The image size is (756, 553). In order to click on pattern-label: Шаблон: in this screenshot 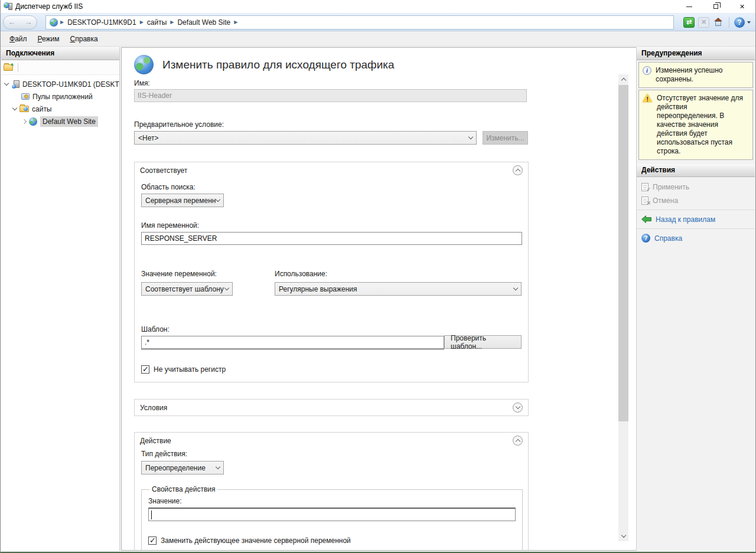, I will do `click(331, 329)`.